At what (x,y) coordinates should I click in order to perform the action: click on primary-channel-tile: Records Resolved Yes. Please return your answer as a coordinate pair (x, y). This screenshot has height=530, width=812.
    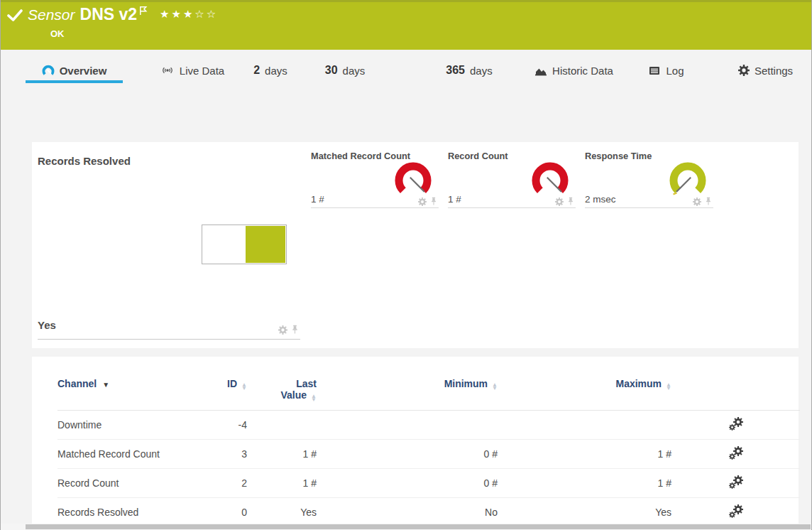
    Looking at the image, I should click on (169, 244).